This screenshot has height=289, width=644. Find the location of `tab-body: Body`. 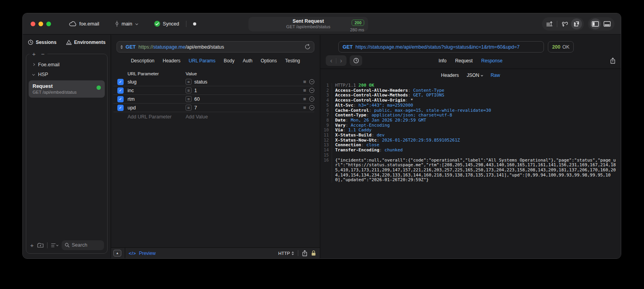

tab-body: Body is located at coordinates (229, 61).